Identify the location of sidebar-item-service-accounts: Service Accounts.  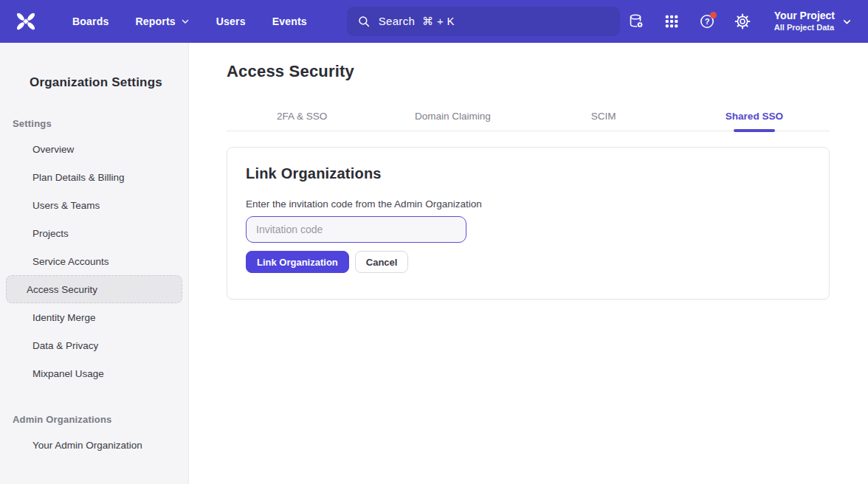
(94, 261).